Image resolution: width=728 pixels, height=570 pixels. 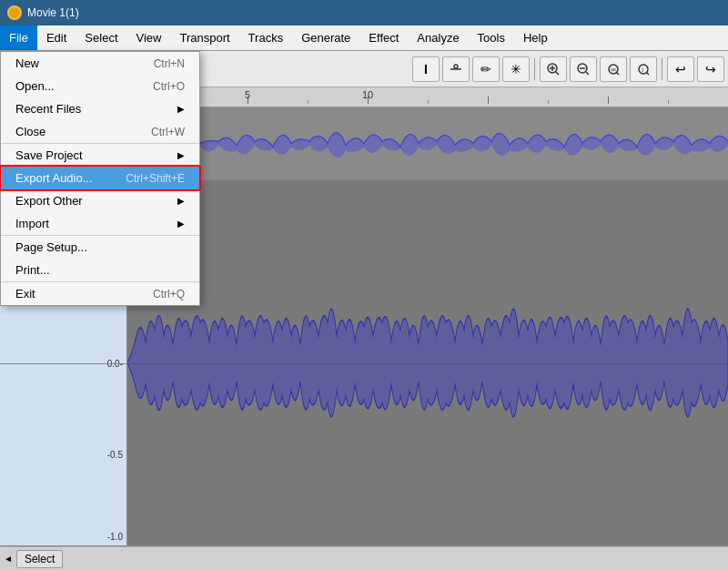 What do you see at coordinates (115, 453) in the screenshot?
I see `scale-neg0.5: -0.5` at bounding box center [115, 453].